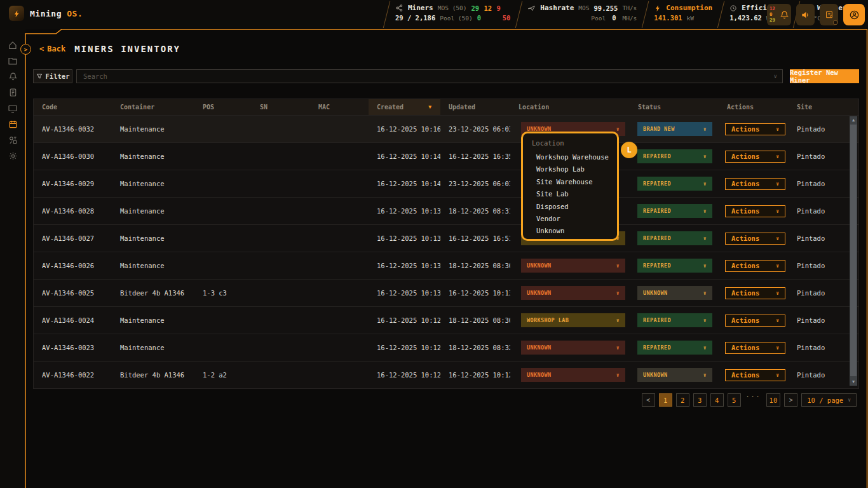 The height and width of the screenshot is (488, 868). What do you see at coordinates (629, 8) in the screenshot?
I see `hashrate-mos-unit: TH/s` at bounding box center [629, 8].